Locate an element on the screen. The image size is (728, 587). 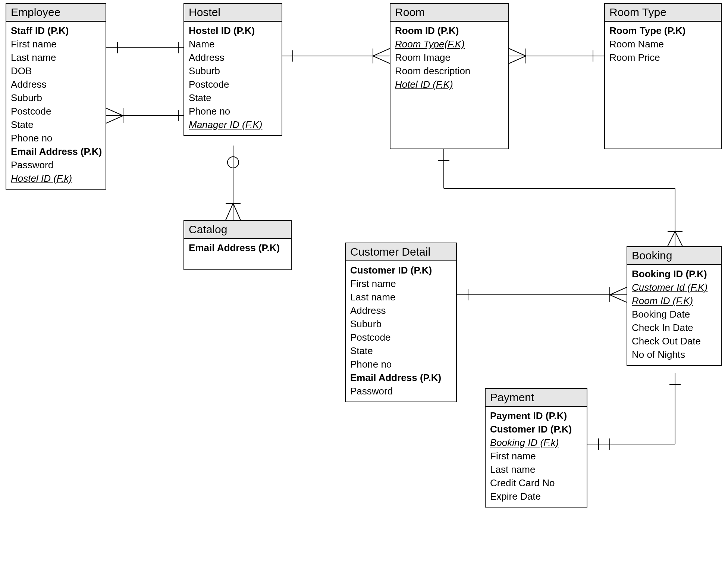
attribute: Room Type (P.K) is located at coordinates (663, 31).